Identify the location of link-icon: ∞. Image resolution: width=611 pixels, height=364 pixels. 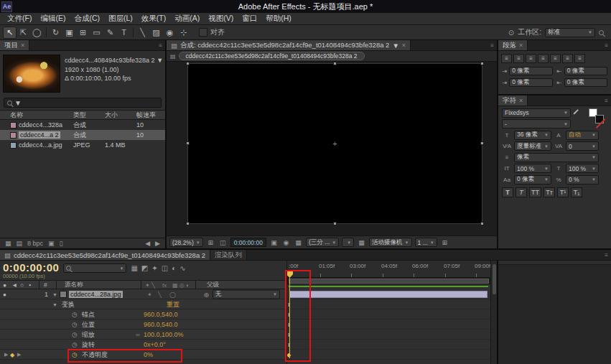
(138, 335).